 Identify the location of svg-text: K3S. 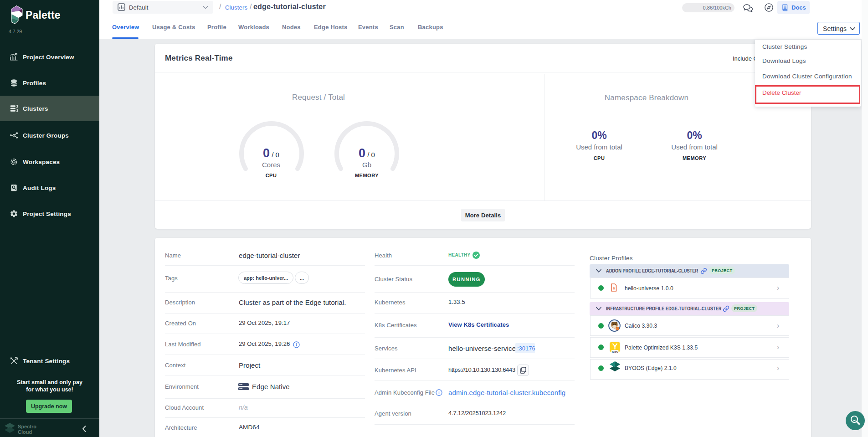
(615, 352).